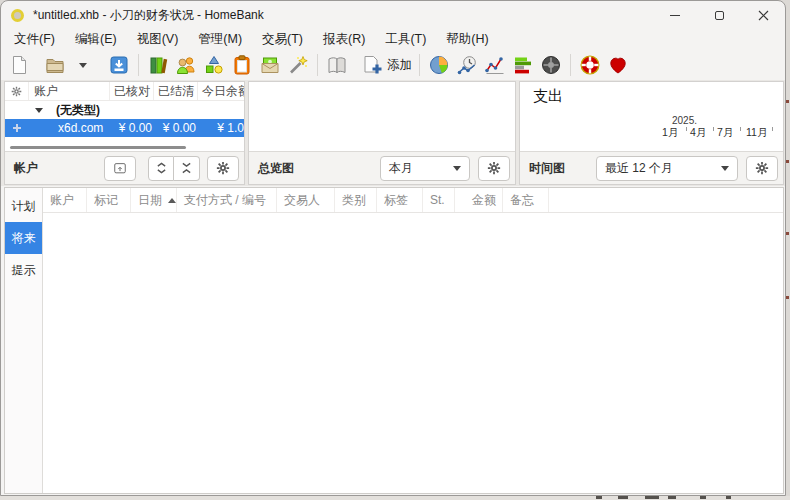  I want to click on manage-payees-button, so click(186, 65).